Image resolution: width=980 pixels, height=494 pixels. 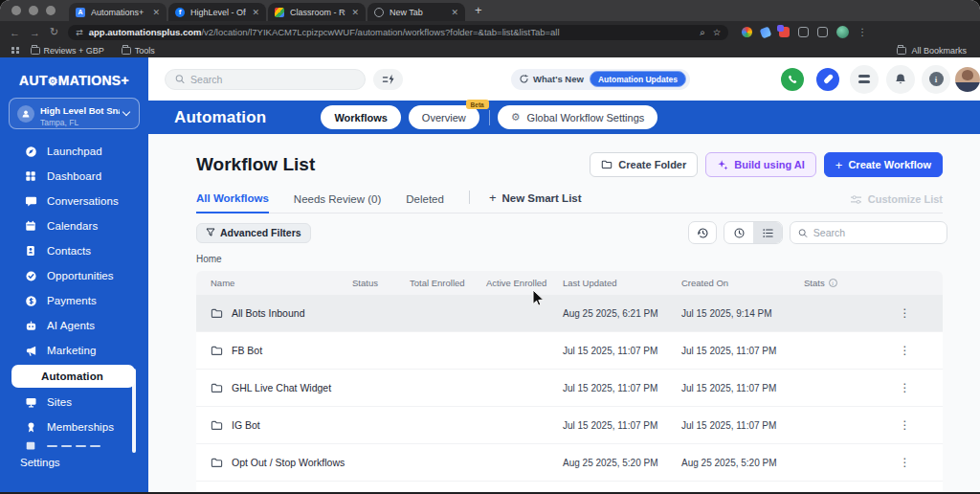 I want to click on site-settings-icon: ⇄, so click(x=79, y=33).